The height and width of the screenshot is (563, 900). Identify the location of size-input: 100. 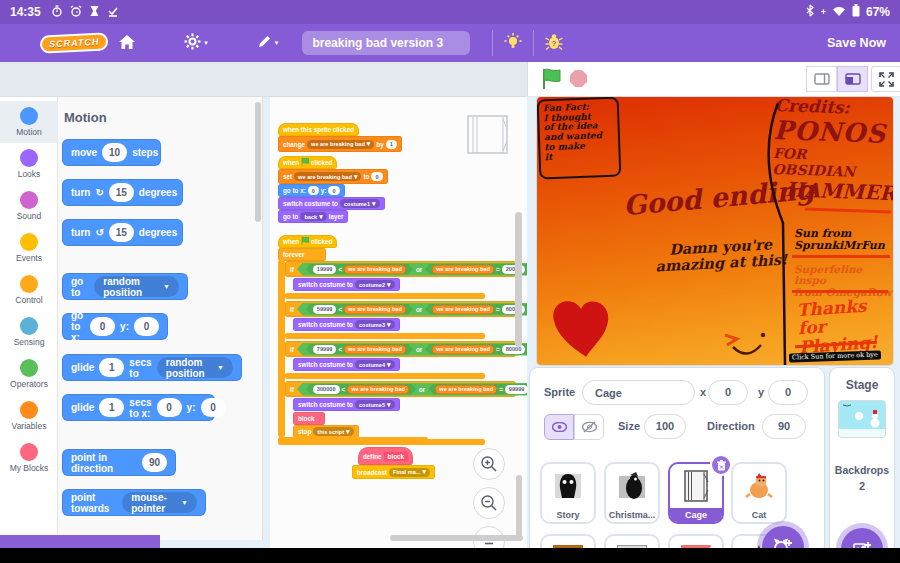
(665, 426).